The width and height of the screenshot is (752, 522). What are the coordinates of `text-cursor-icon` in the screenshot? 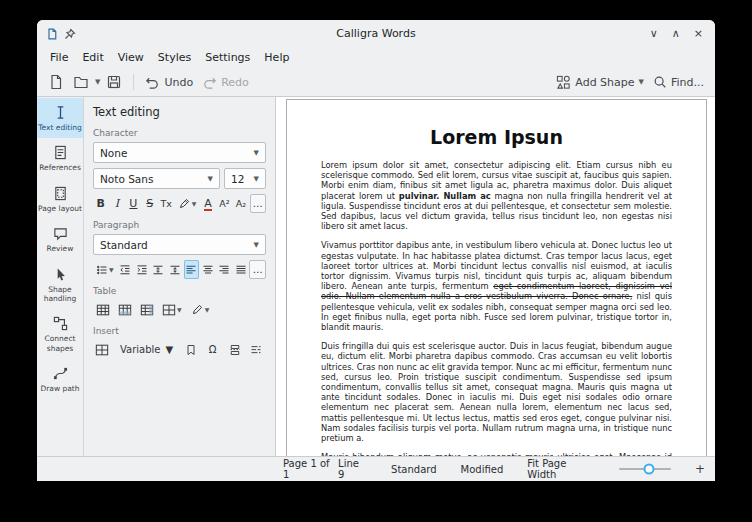 It's located at (60, 112).